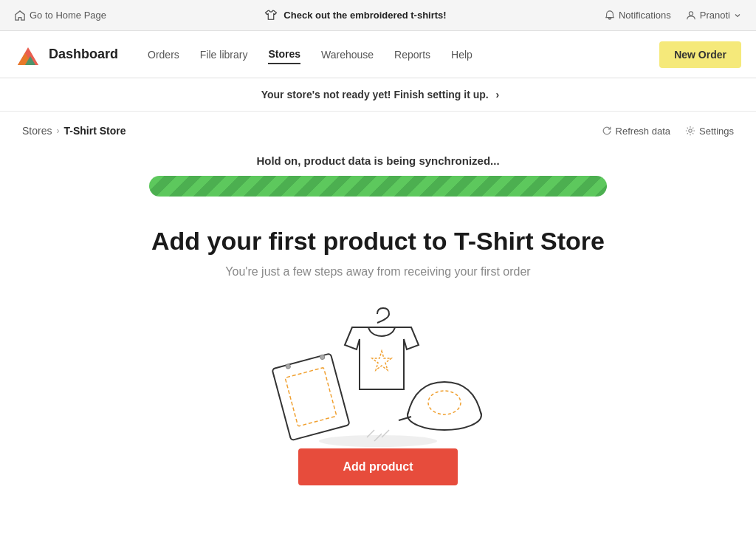 The image size is (756, 560). Describe the element at coordinates (378, 241) in the screenshot. I see `hero-title: Add your first product to T-Shirt Store` at that location.